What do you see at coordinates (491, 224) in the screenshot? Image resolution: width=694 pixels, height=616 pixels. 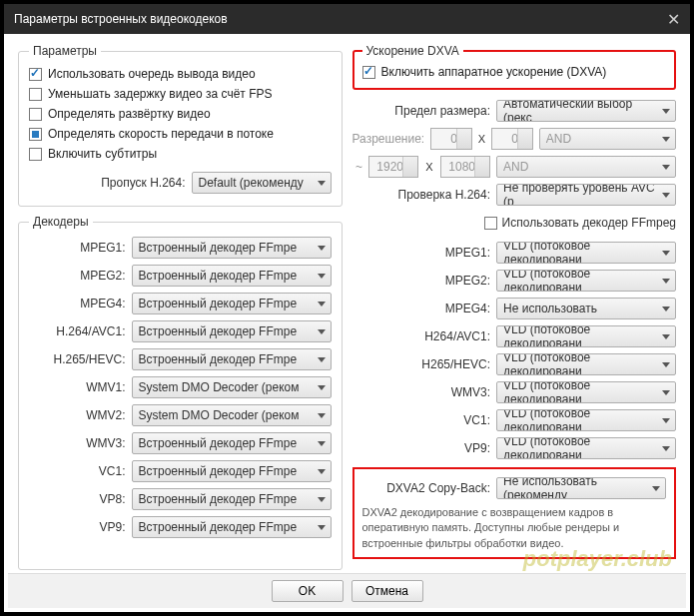 I see `chk-use-ffmpeg` at bounding box center [491, 224].